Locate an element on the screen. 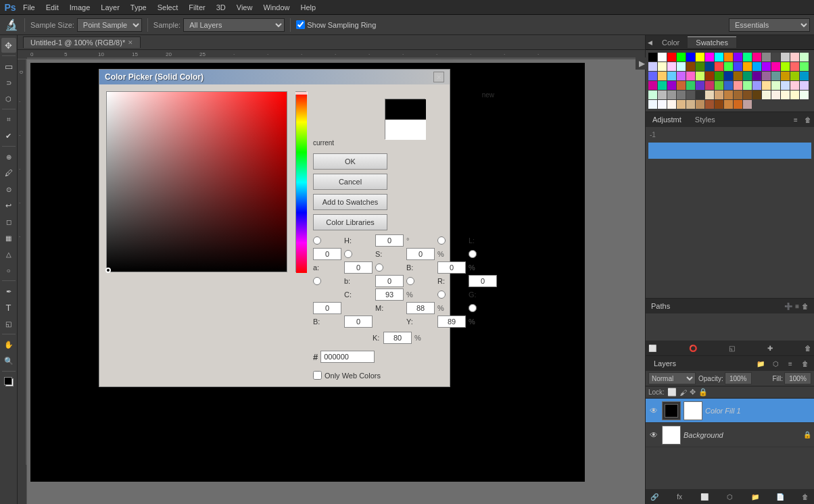 The width and height of the screenshot is (814, 504). b-radio is located at coordinates (379, 268).